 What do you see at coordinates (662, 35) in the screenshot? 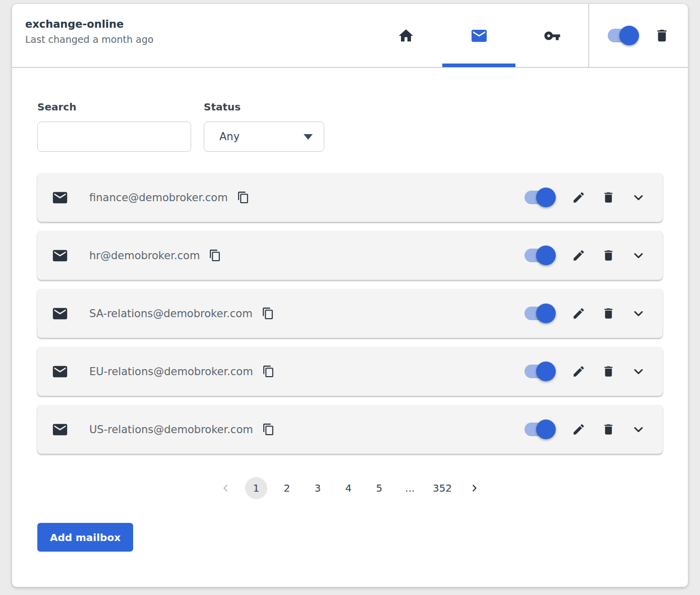
I see `delete-integration-button` at bounding box center [662, 35].